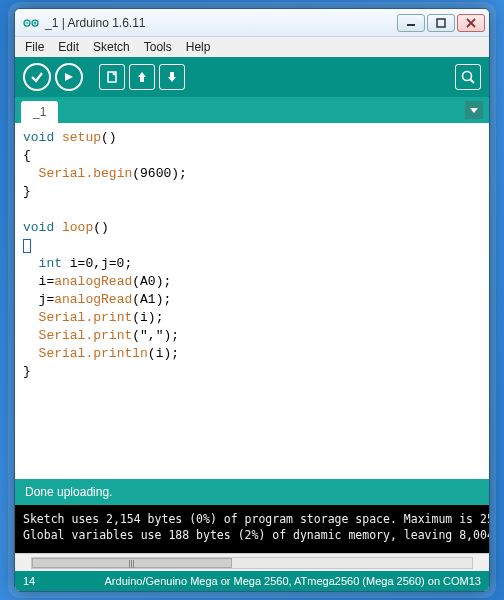 This screenshot has width=504, height=600. What do you see at coordinates (68, 492) in the screenshot?
I see `status-text: Done uploading.` at bounding box center [68, 492].